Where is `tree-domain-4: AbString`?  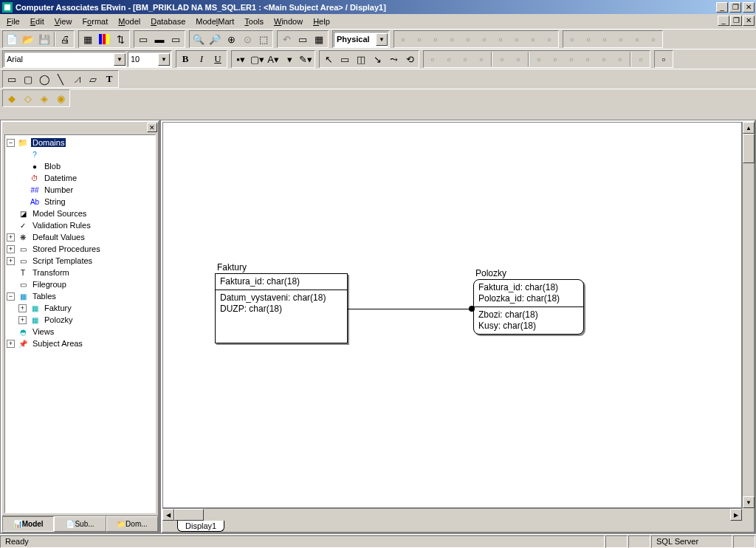 tree-domain-4: AbString is located at coordinates (80, 202).